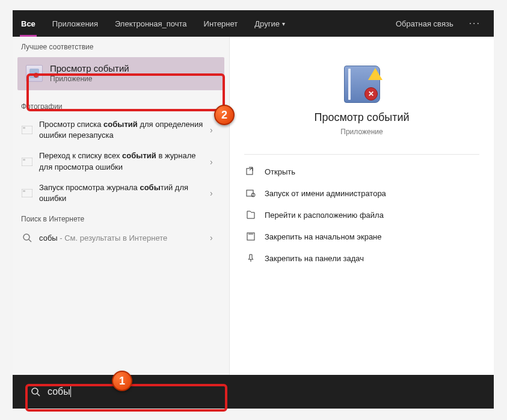 The height and width of the screenshot is (420, 507). I want to click on web-search-item: собы - См. результаты в Интернете ›, so click(121, 238).